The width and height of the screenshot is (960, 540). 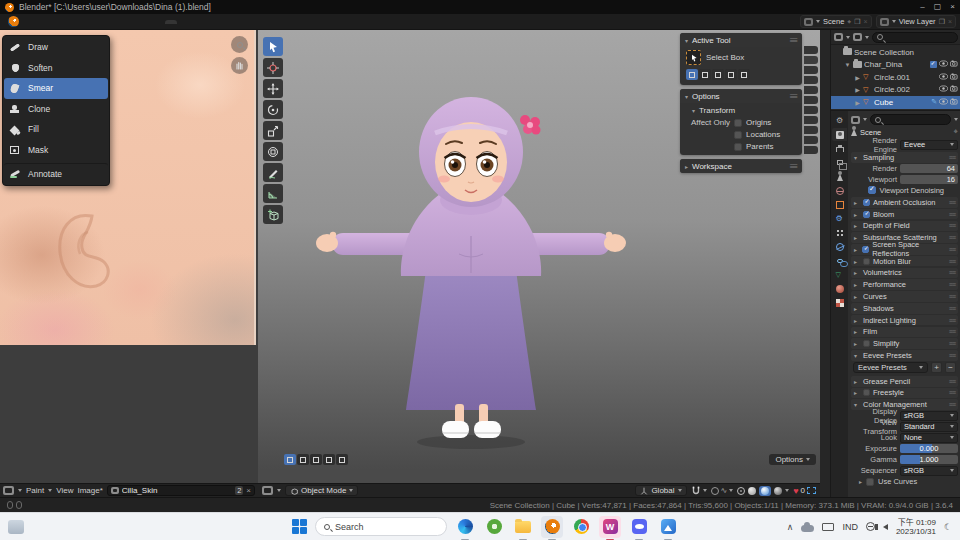 I want to click on transform-subpanel: ▾ Transform, so click(x=741, y=109).